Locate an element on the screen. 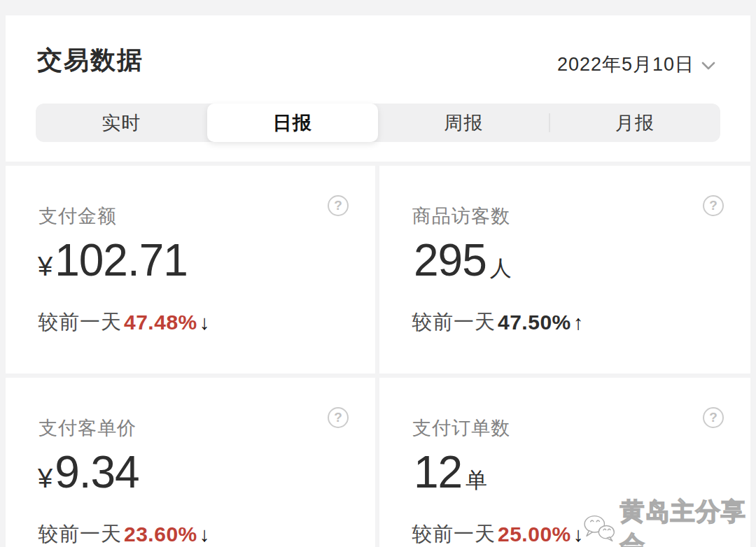  metric-value-row: ¥ 9.34 is located at coordinates (90, 472).